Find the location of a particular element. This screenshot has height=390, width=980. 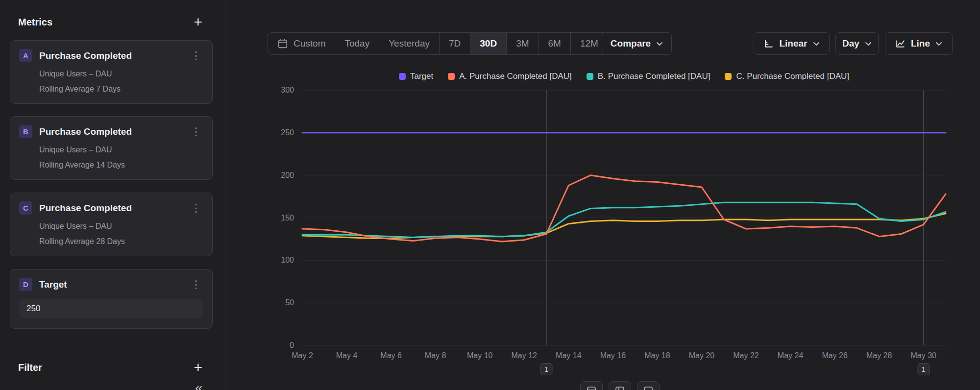

y-axis-tick: 250 is located at coordinates (279, 133).